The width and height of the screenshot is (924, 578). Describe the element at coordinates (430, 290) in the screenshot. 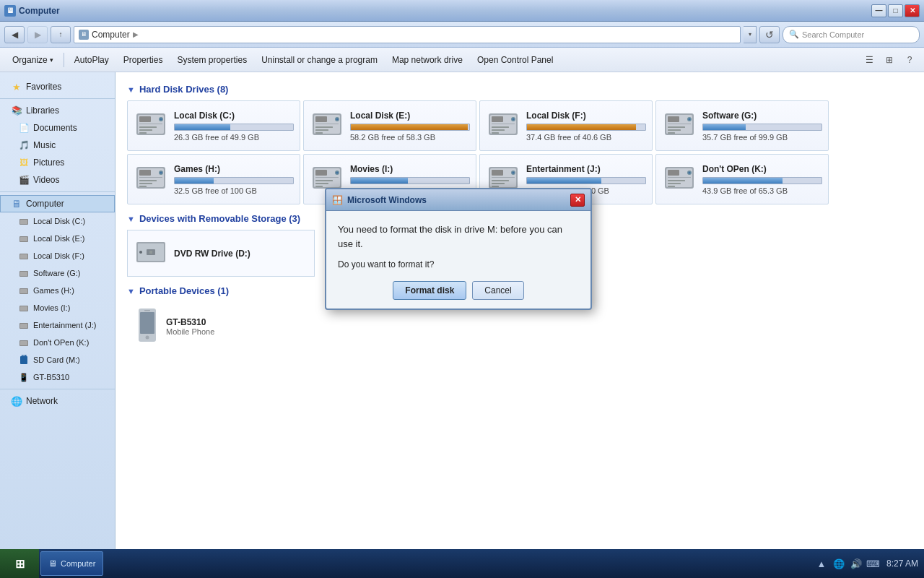

I see `format-disk-button: Format disk` at that location.